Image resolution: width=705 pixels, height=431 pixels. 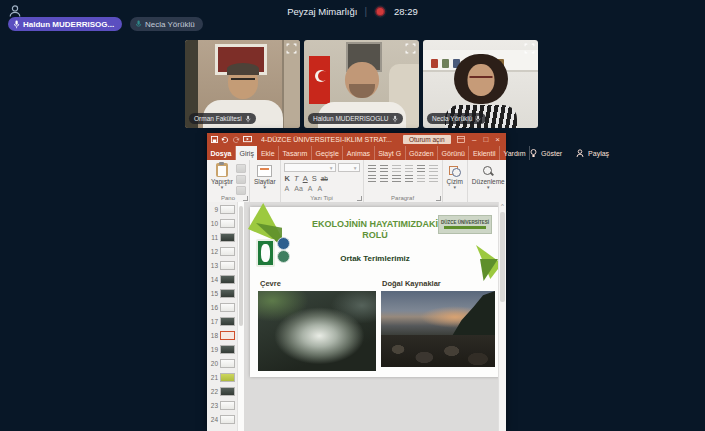 What do you see at coordinates (222, 180) in the screenshot?
I see `paste-button: Yapıştır ▾` at bounding box center [222, 180].